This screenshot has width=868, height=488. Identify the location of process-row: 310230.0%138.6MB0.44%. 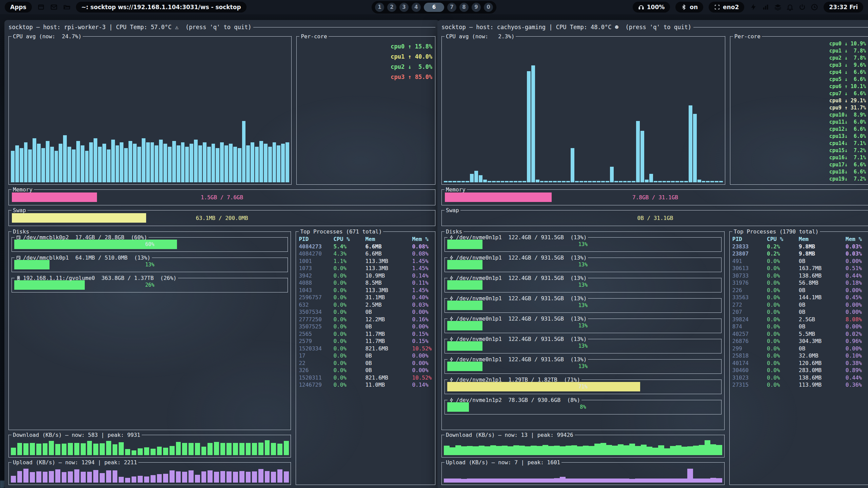
(800, 378).